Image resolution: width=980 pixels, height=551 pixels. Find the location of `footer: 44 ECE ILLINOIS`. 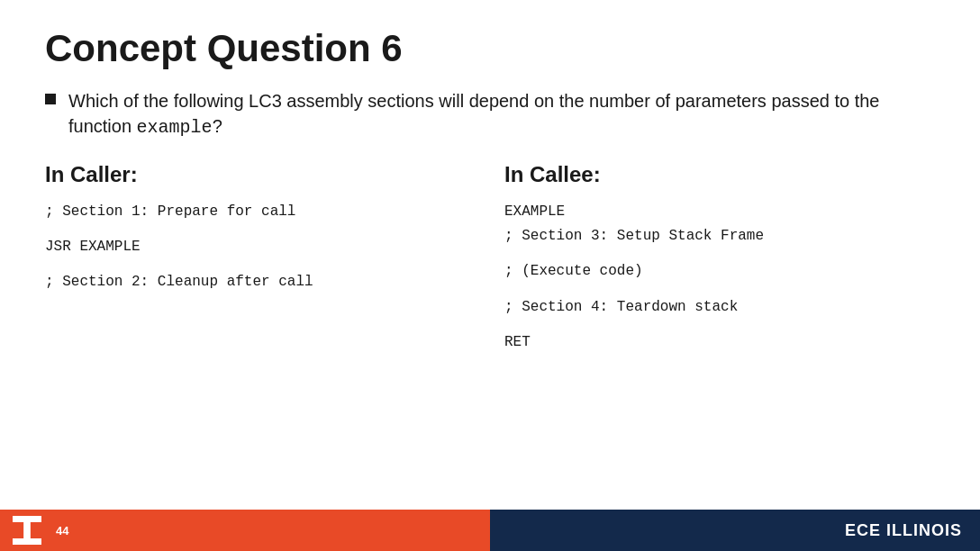

footer: 44 ECE ILLINOIS is located at coordinates (490, 530).